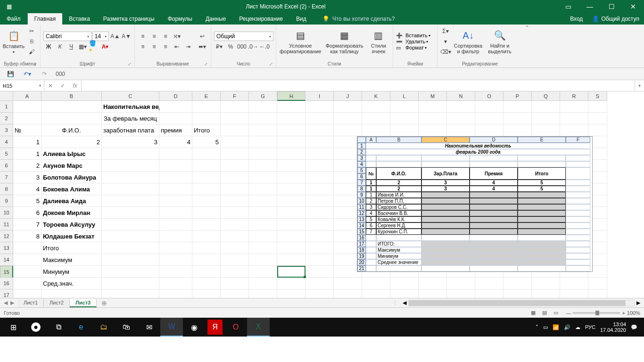 This screenshot has height=362, width=644. What do you see at coordinates (101, 36) in the screenshot?
I see `font-size-select: 14▾` at bounding box center [101, 36].